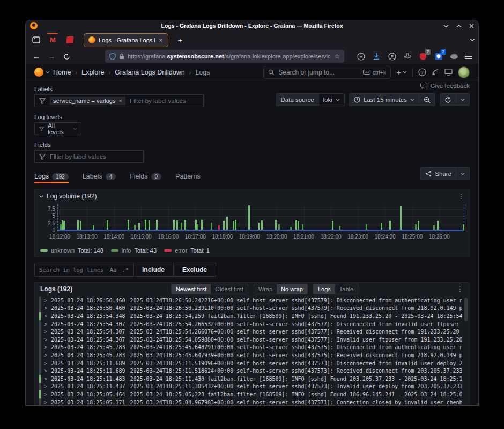 Image resolution: width=504 pixels, height=429 pixels. What do you see at coordinates (461, 196) in the screenshot?
I see `panel-menu-icon: ⋮` at bounding box center [461, 196].